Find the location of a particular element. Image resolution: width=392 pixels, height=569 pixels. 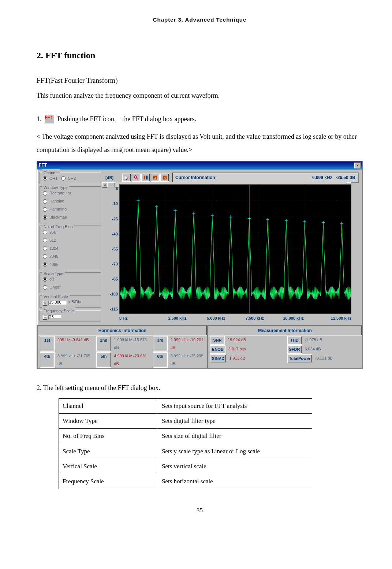

step-1: 1. Pushing the FFT icon, the FFT dialog … is located at coordinates (200, 119).